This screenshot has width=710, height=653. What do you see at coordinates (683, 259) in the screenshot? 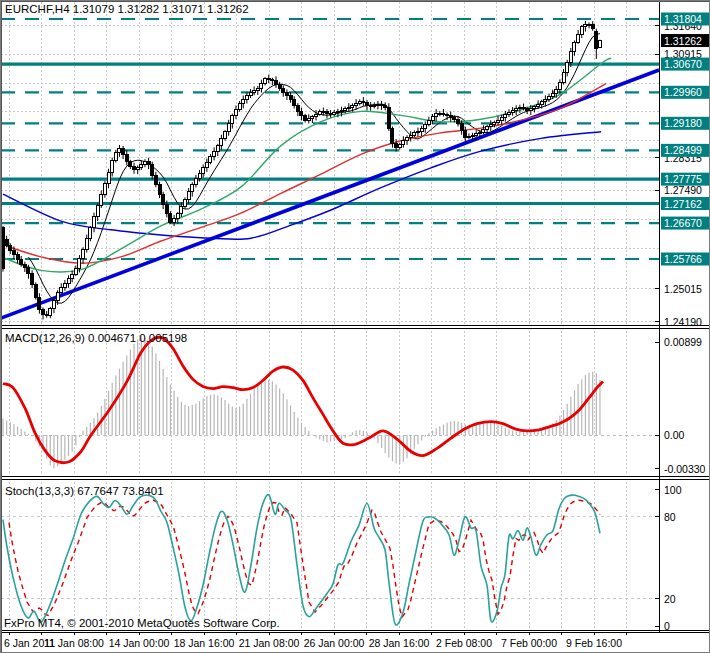
I see `price-chip-text: 1.25766` at bounding box center [683, 259].